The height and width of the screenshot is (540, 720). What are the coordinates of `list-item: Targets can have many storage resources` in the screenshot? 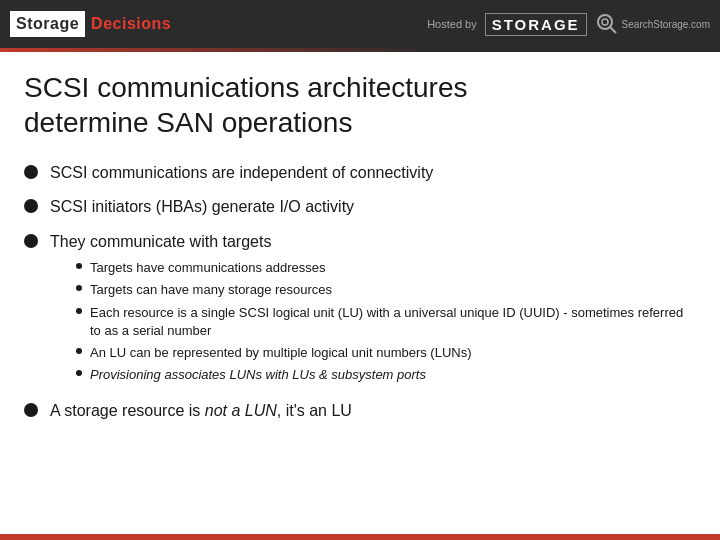 It's located at (386, 290).